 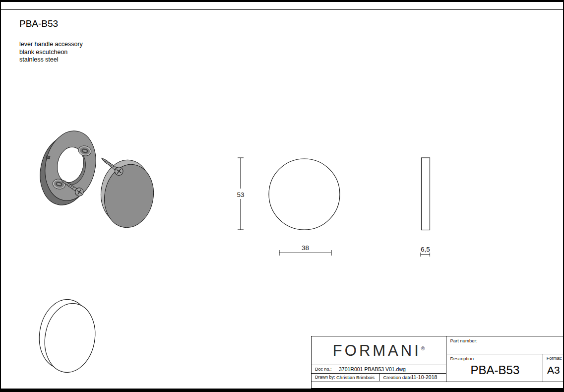 What do you see at coordinates (554, 368) in the screenshot?
I see `format-cell: Format: A3` at bounding box center [554, 368].